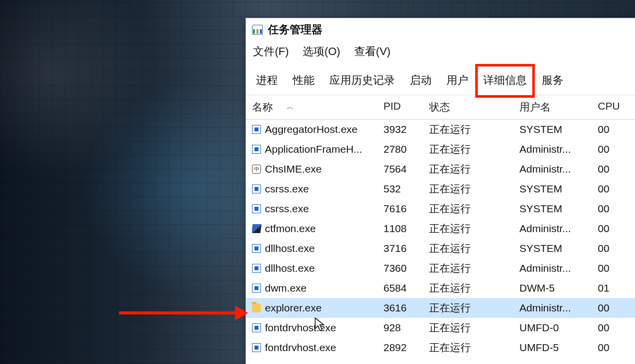 This screenshot has width=635, height=364. I want to click on process-pid: 3932, so click(406, 129).